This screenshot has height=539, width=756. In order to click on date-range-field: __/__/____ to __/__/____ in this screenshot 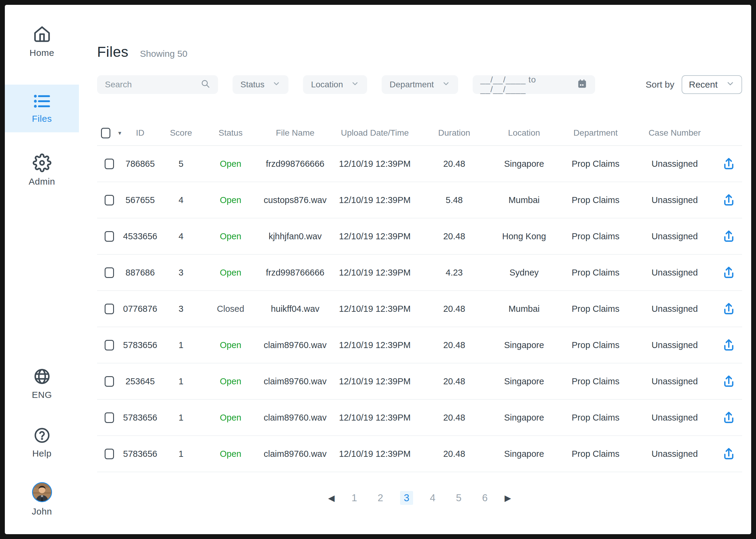, I will do `click(534, 85)`.